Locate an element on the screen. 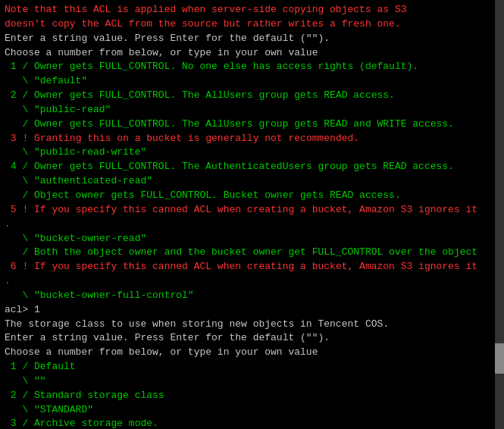 This screenshot has height=429, width=504. terminal-line: / Object owner gets FULL_CONTROL. Bucket… is located at coordinates (252, 196).